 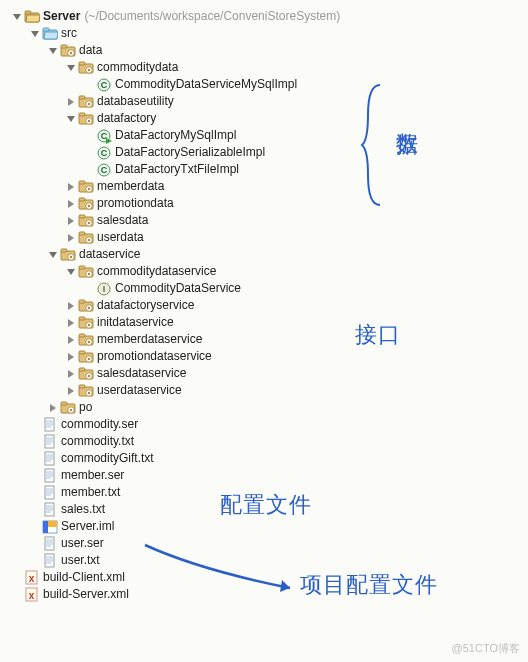 What do you see at coordinates (82, 544) in the screenshot?
I see `tree-label: user.ser` at bounding box center [82, 544].